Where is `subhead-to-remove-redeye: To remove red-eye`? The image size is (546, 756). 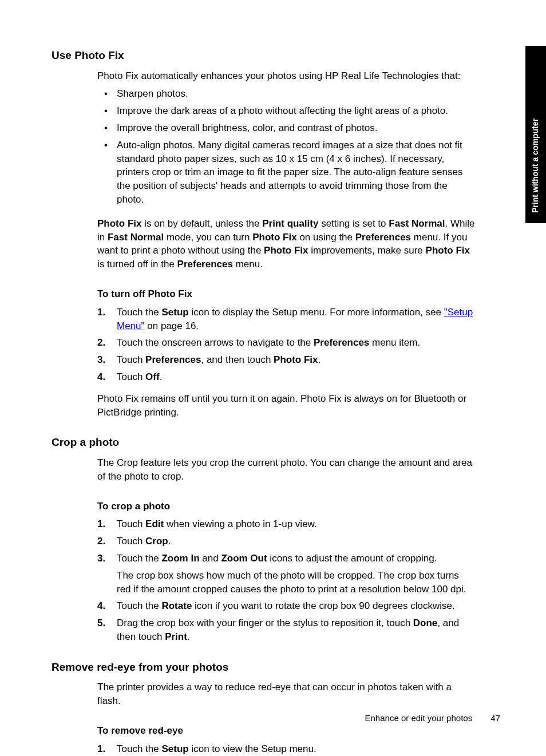
subhead-to-remove-redeye: To remove red-eye is located at coordinates (286, 731).